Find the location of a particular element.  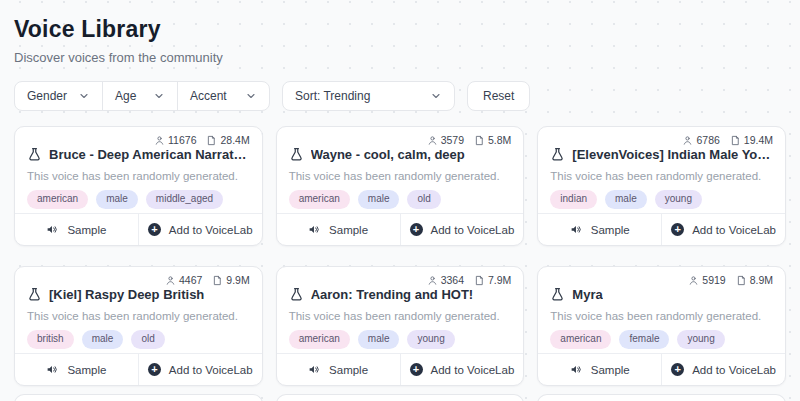

voice-title-row: Bruce - Deep American Narrator Voice is located at coordinates (138, 154).